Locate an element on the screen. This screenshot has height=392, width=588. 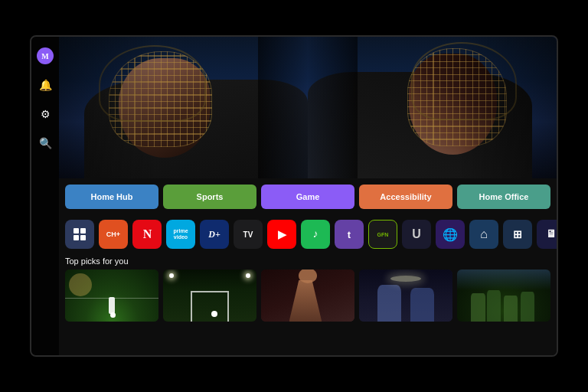
prime-video-icon: primevideo is located at coordinates (181, 234).